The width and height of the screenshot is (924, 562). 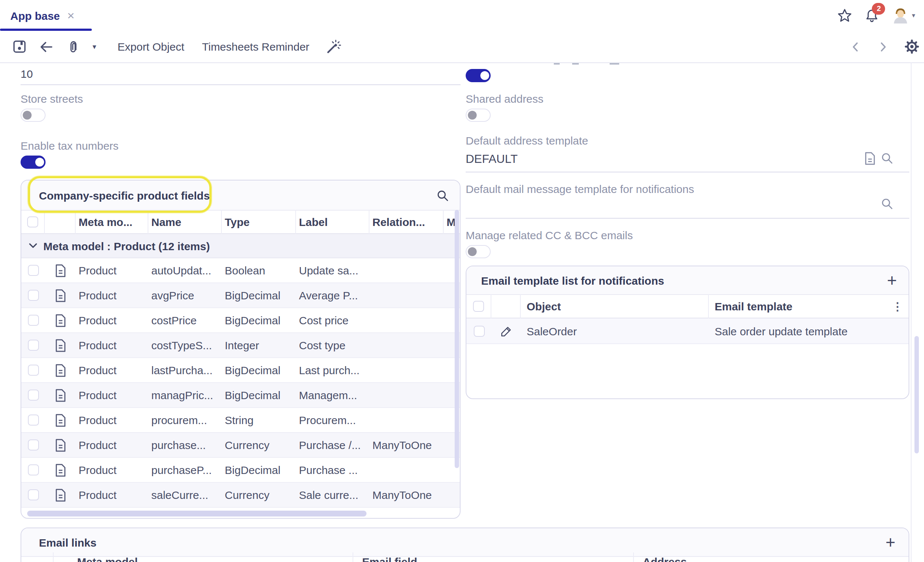 What do you see at coordinates (671, 207) in the screenshot?
I see `default-mail-template-field` at bounding box center [671, 207].